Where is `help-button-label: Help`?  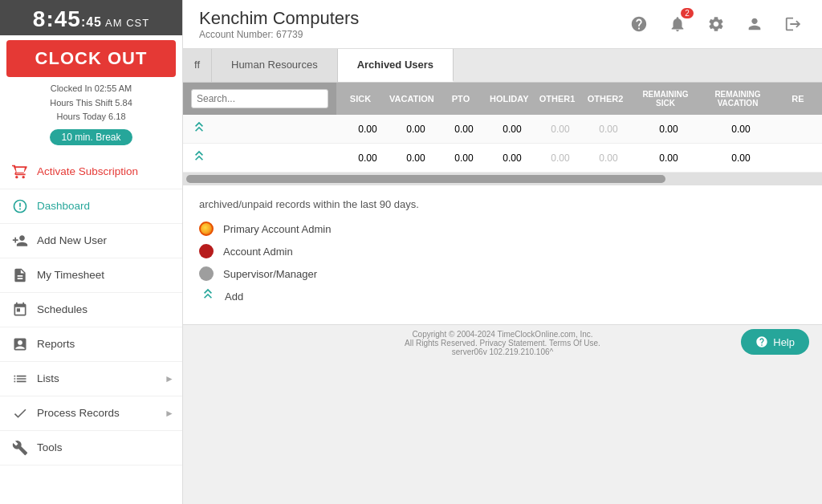 help-button-label: Help is located at coordinates (783, 342).